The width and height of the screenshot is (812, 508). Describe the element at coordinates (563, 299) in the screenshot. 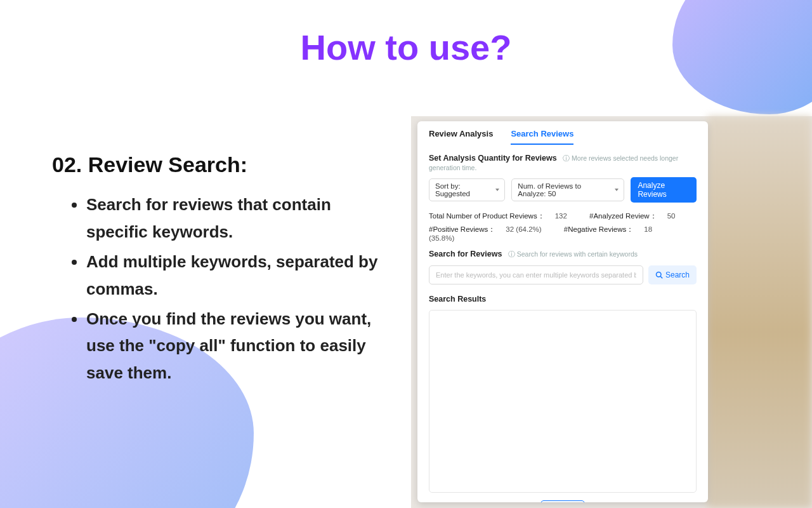

I see `search-results-label: Search Results` at that location.